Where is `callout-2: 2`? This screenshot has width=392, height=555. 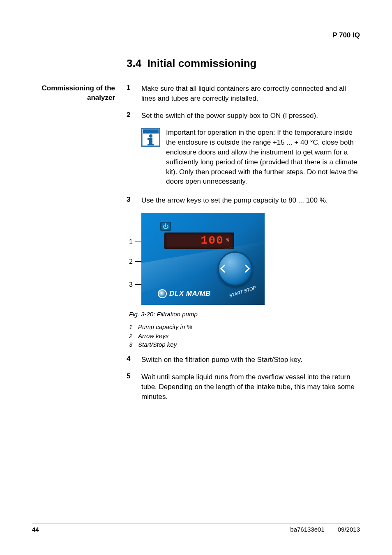 callout-2: 2 is located at coordinates (131, 262).